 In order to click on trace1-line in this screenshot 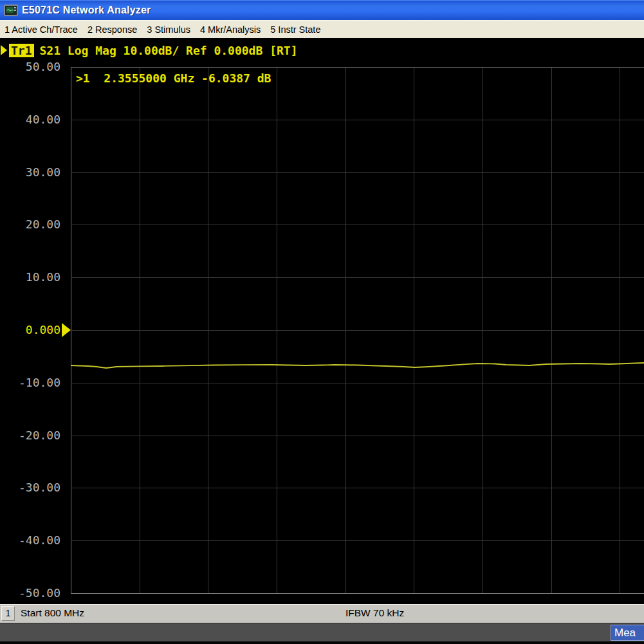, I will do `click(358, 365)`.